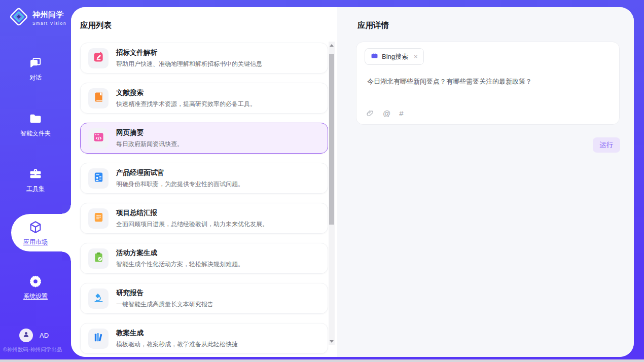 The height and width of the screenshot is (362, 644). What do you see at coordinates (26, 336) in the screenshot?
I see `avatar` at bounding box center [26, 336].